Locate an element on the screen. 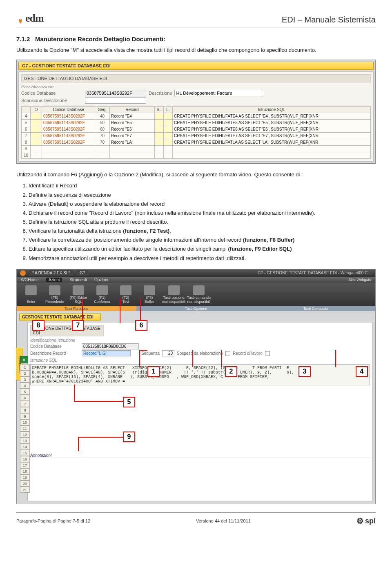 Image resolution: width=392 pixels, height=585 pixels. edm-logo: edm is located at coordinates (30, 18).